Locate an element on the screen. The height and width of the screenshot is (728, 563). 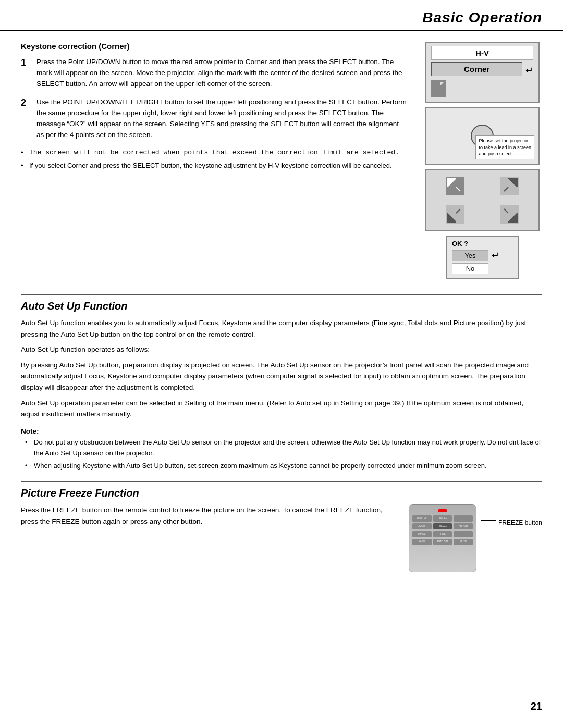
menu-item-corner: Corner is located at coordinates (476, 69).